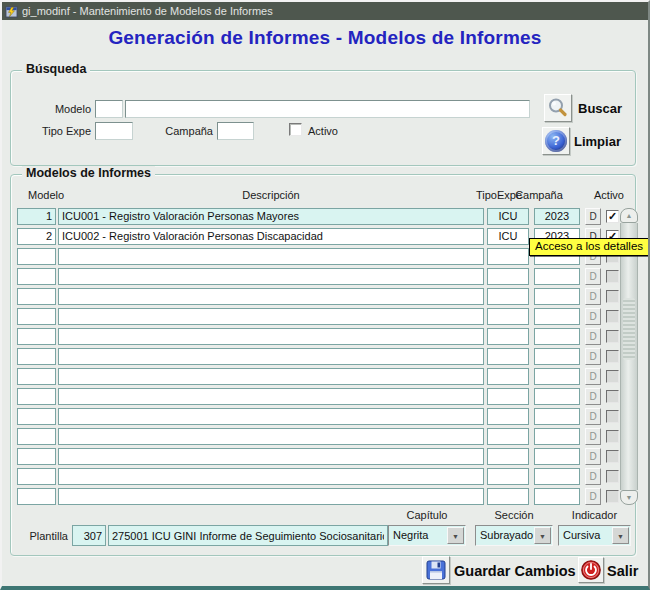 This screenshot has width=650, height=590. What do you see at coordinates (556, 141) in the screenshot?
I see `limpiar-button: ?` at bounding box center [556, 141].